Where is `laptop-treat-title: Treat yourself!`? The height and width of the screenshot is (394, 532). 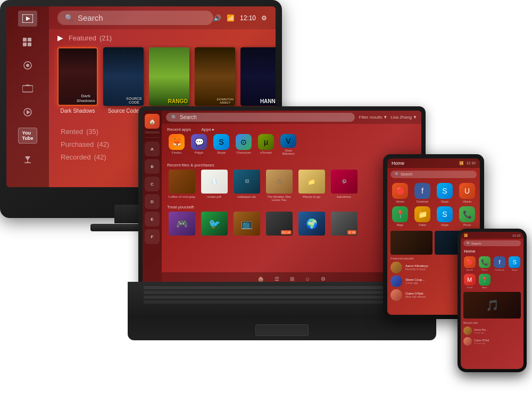 laptop-treat-title: Treat yourself! is located at coordinates (292, 207).